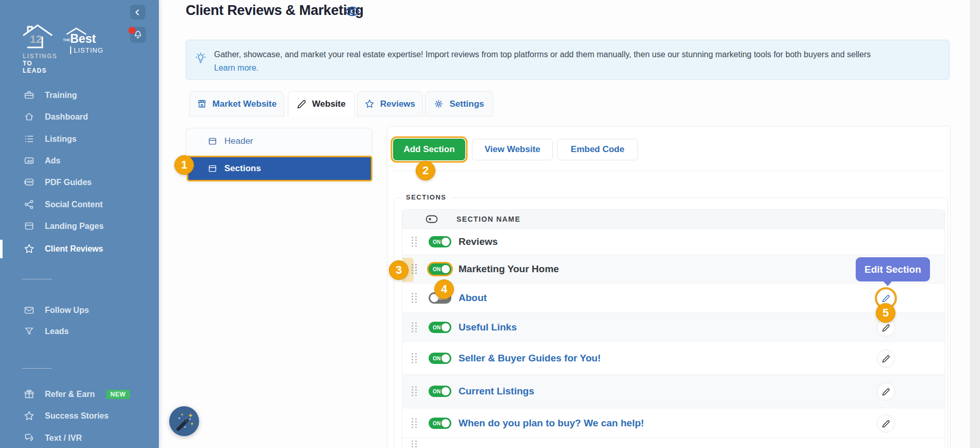 Image resolution: width=980 pixels, height=448 pixels. I want to click on sidebar-item-social-content: Social Content, so click(79, 205).